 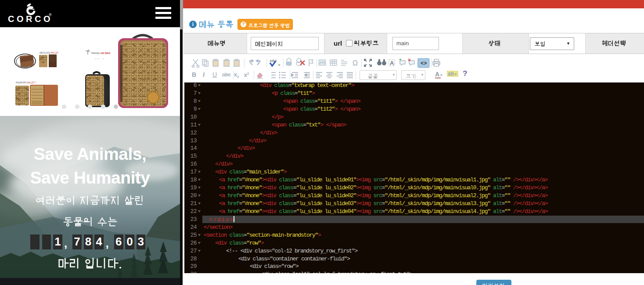 What do you see at coordinates (392, 63) in the screenshot?
I see `svg-text: A` at bounding box center [392, 63].